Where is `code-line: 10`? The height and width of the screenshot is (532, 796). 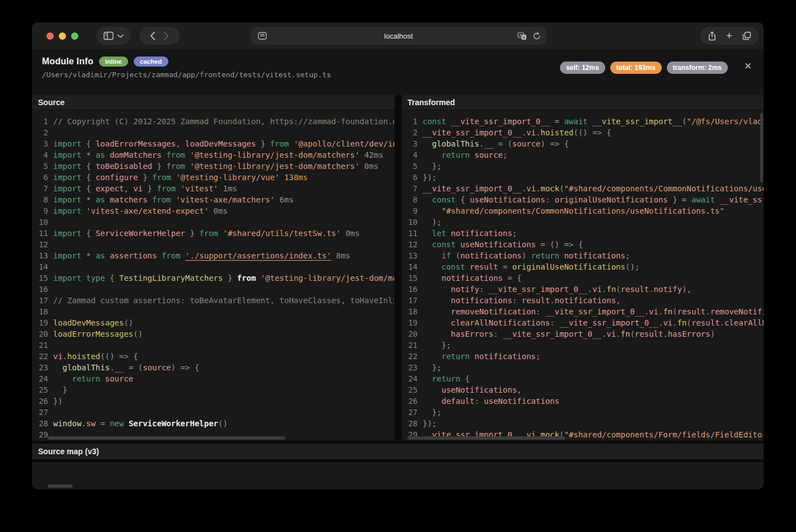
code-line: 10 is located at coordinates (213, 222).